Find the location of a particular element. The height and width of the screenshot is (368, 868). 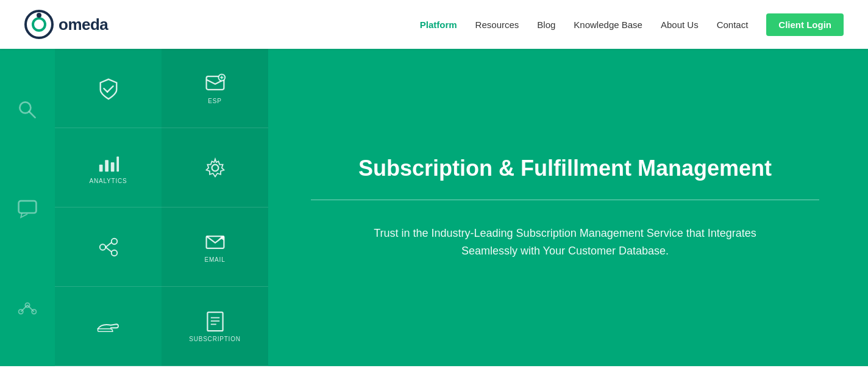

shield-panel is located at coordinates (108, 88).